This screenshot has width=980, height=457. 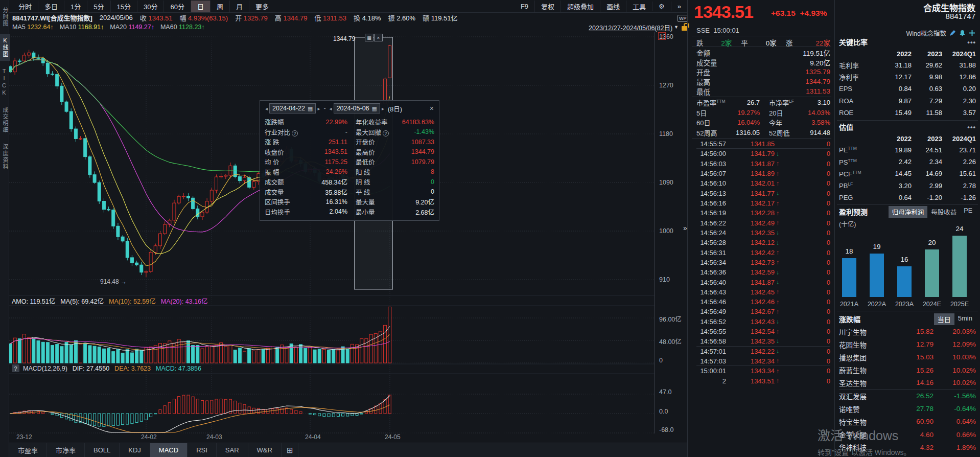 What do you see at coordinates (5, 17) in the screenshot?
I see `sidebar-item-分时图: 分时图` at bounding box center [5, 17].